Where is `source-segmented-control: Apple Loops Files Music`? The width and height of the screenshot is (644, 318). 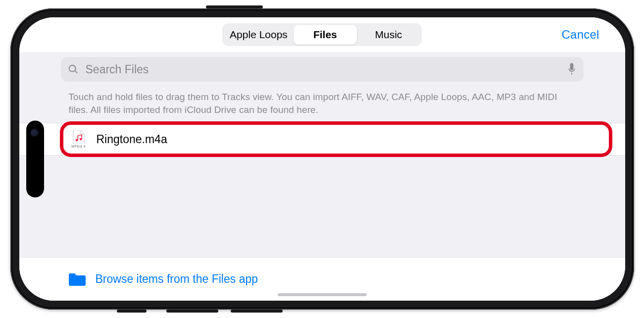 source-segmented-control: Apple Loops Files Music is located at coordinates (322, 35).